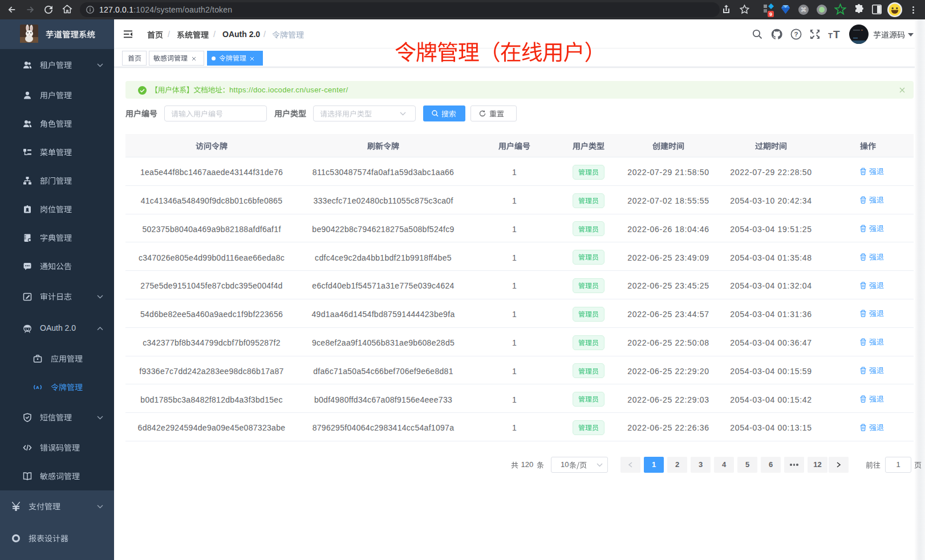 The image size is (925, 560). What do you see at coordinates (38, 388) in the screenshot?
I see `svg-text: A` at bounding box center [38, 388].